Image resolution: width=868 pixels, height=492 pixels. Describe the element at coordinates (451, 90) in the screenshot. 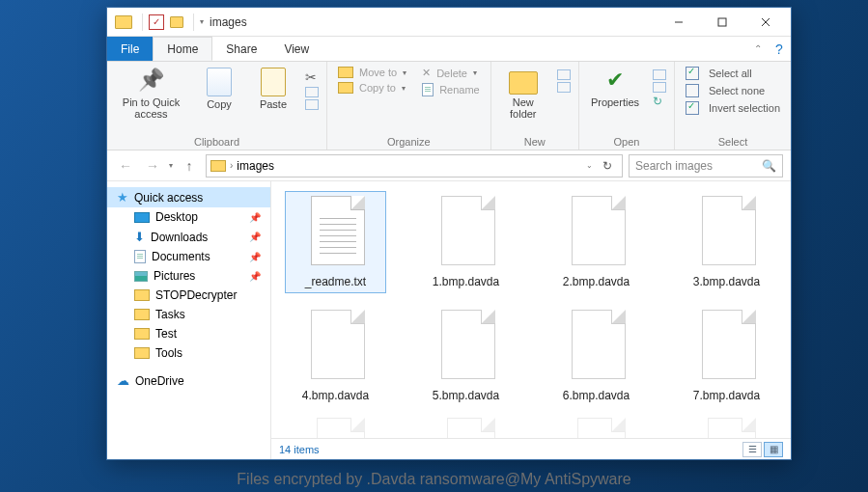

I see `rename-button: Rename` at that location.